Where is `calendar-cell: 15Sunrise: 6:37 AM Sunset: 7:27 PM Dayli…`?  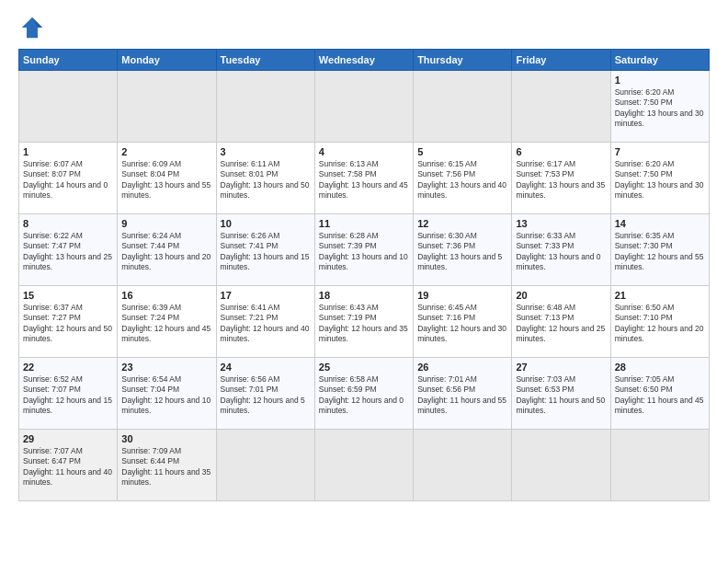
calendar-cell: 15Sunrise: 6:37 AM Sunset: 7:27 PM Dayli… is located at coordinates (68, 322).